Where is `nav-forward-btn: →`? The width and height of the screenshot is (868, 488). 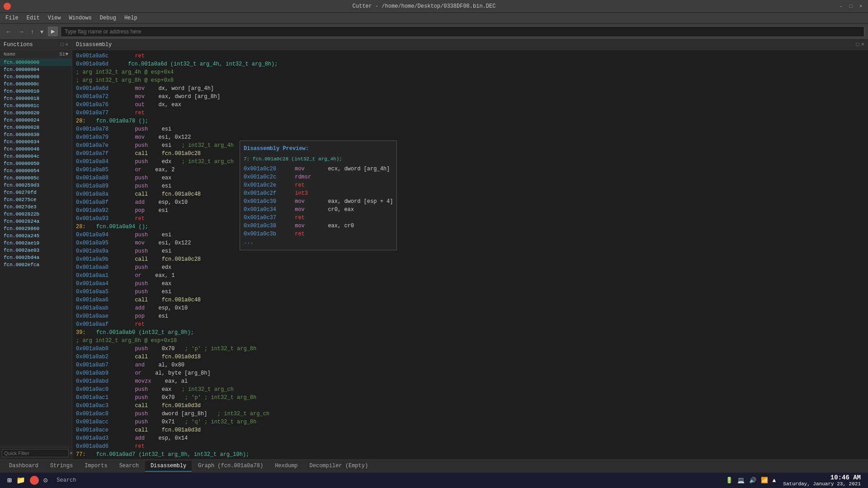 nav-forward-btn: → is located at coordinates (21, 32).